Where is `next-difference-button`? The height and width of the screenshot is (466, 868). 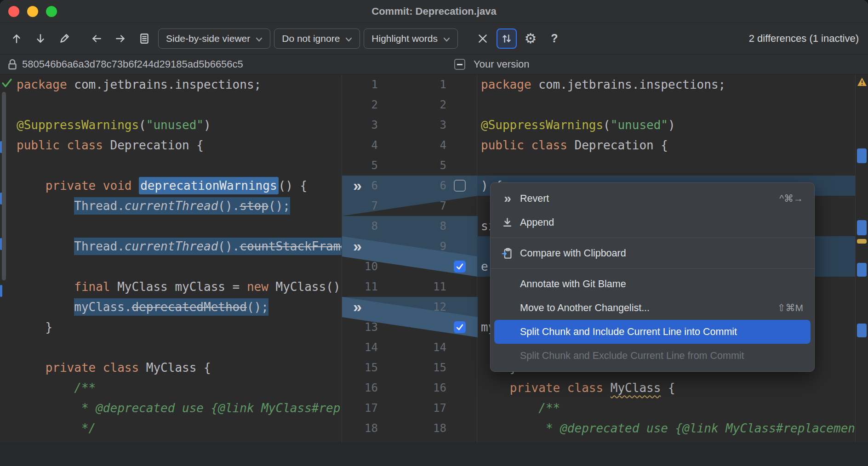 next-difference-button is located at coordinates (40, 39).